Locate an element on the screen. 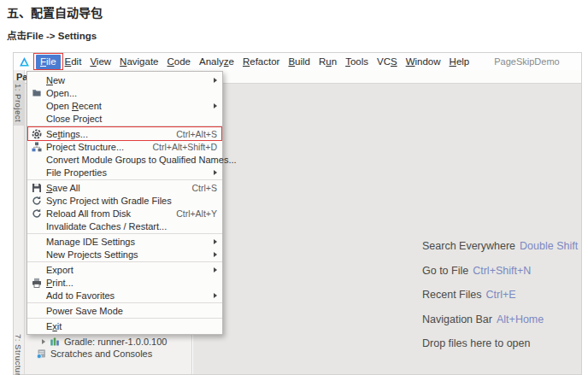 This screenshot has width=588, height=375. hint-label: Navigation Bar is located at coordinates (457, 319).